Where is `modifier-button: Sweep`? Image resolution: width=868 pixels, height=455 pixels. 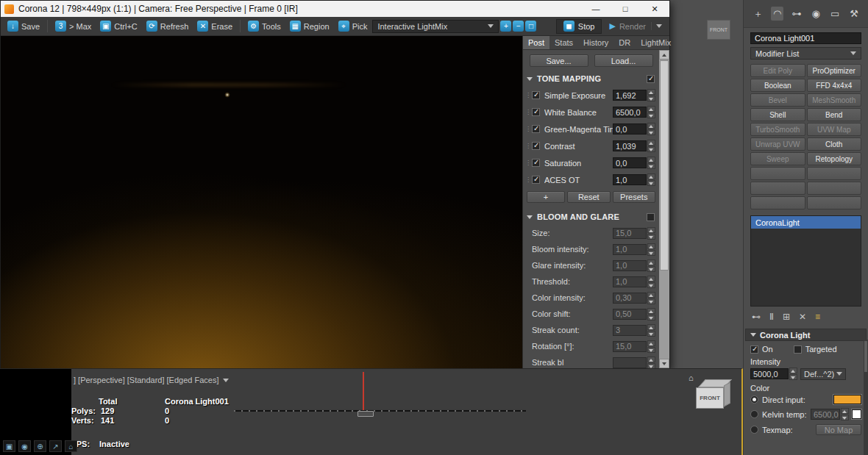 modifier-button: Sweep is located at coordinates (778, 159).